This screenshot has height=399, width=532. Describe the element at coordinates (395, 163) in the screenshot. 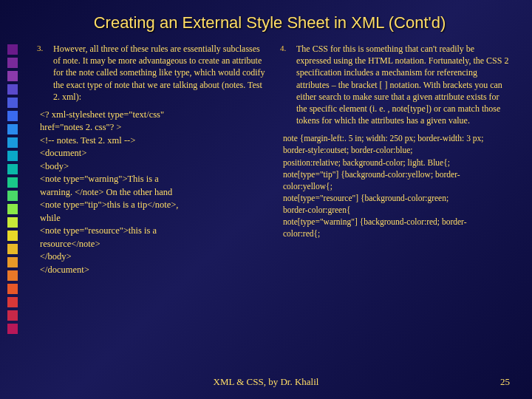

I see `css-line: position:relative; background-color; lig…` at that location.